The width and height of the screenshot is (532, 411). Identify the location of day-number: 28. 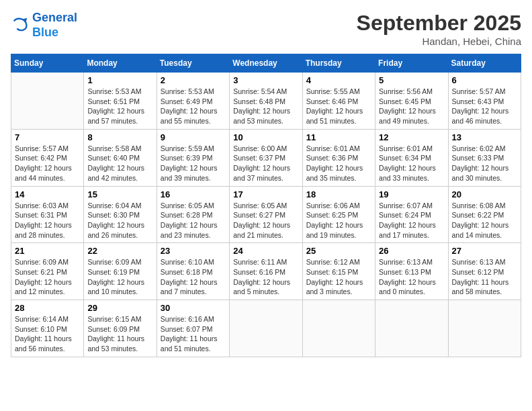
(47, 308).